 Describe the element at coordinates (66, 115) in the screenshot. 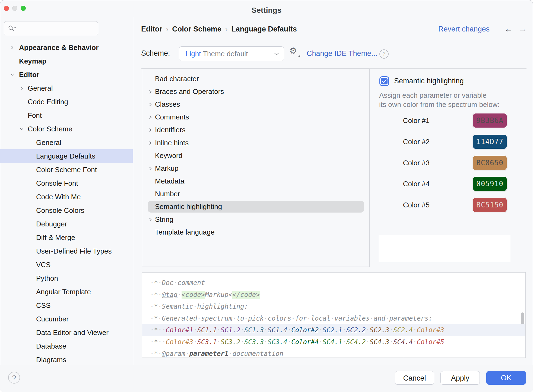

I see `sidebar-item-font: Font` at that location.